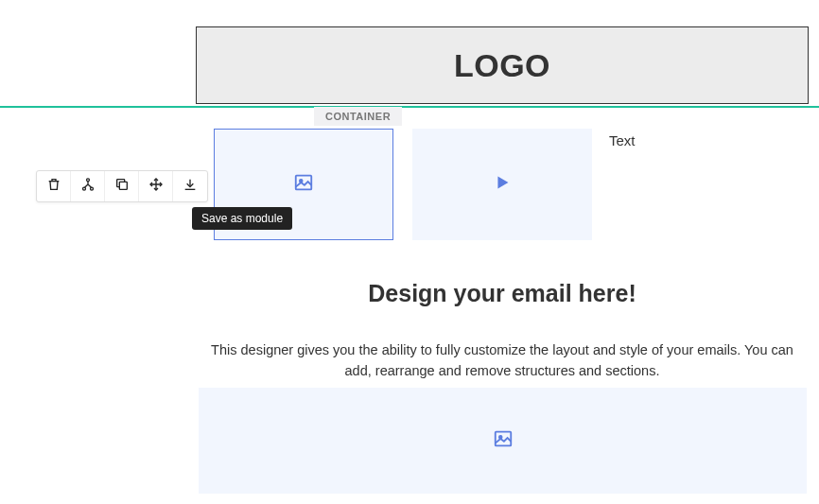 This screenshot has width=819, height=504. I want to click on save-module-tooltip: Save as module, so click(242, 218).